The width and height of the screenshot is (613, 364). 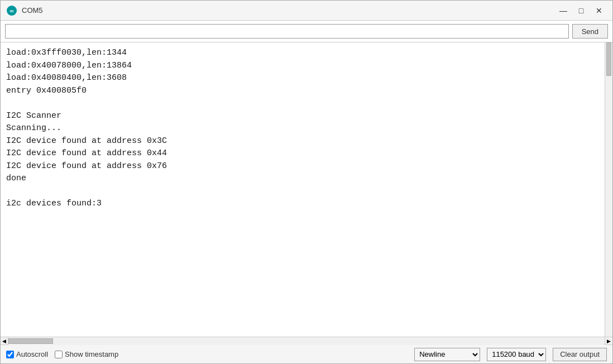 What do you see at coordinates (599, 11) in the screenshot?
I see `close-button: ✕` at bounding box center [599, 11].